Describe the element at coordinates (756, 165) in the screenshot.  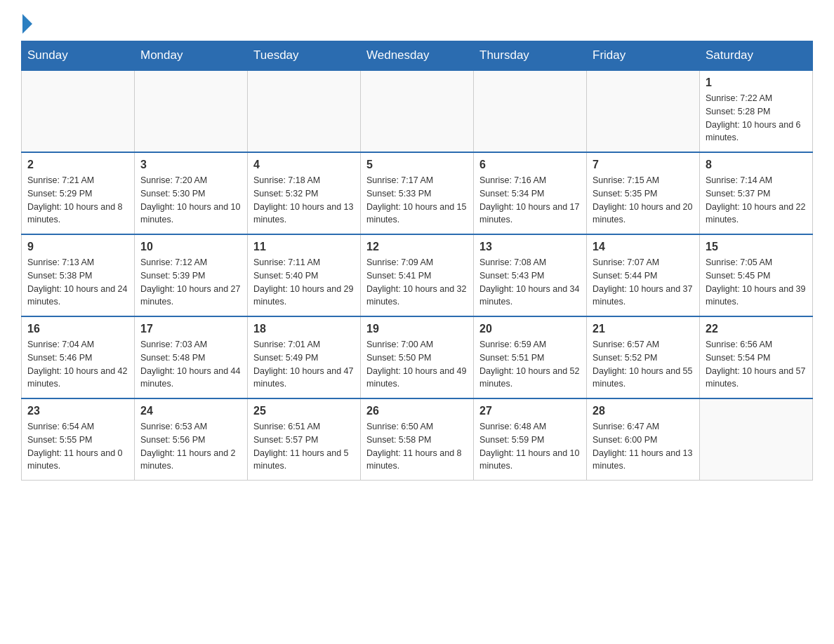
I see `day-number: 8` at that location.